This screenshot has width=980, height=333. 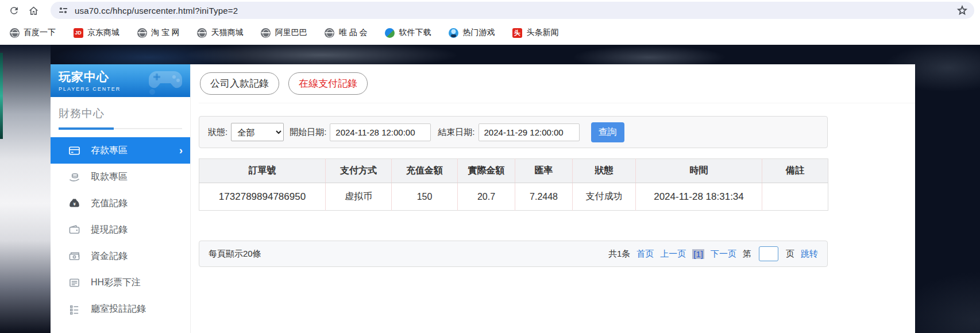 I want to click on cell-recharge-amount: 150, so click(x=425, y=197).